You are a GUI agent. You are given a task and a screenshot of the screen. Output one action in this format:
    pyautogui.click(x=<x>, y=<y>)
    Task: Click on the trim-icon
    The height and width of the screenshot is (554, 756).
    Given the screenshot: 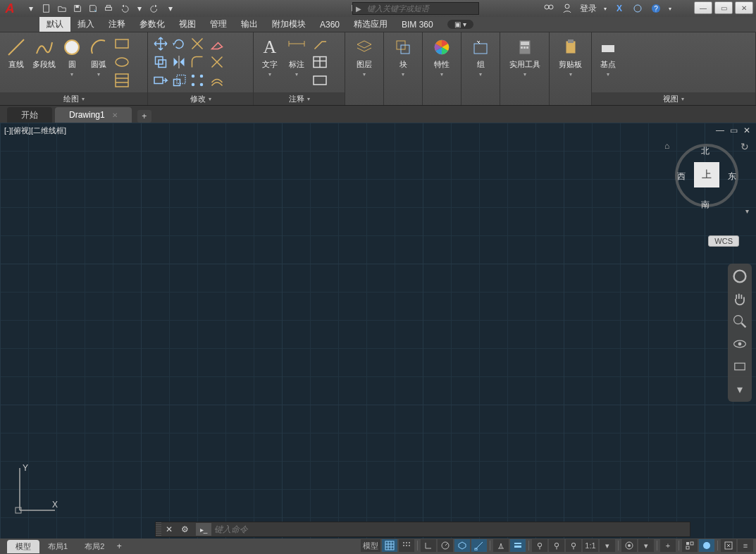 What is the action you would take?
    pyautogui.click(x=197, y=44)
    